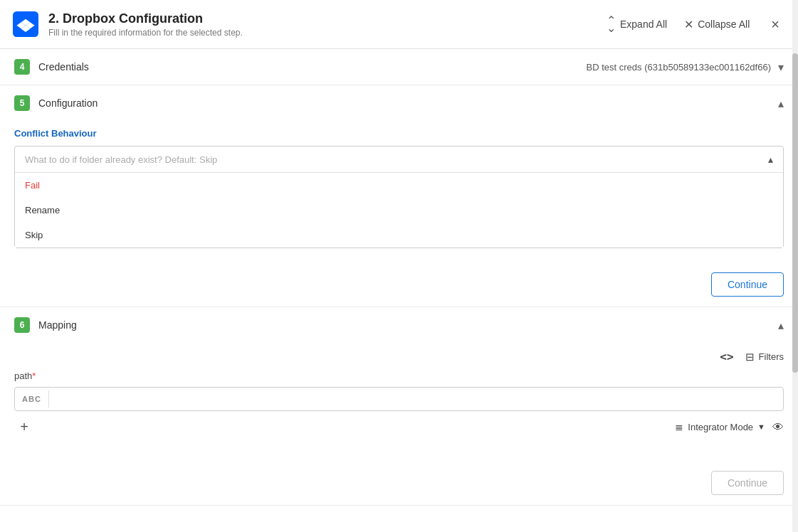  Describe the element at coordinates (778, 427) in the screenshot. I see `eye-button: 👁` at that location.